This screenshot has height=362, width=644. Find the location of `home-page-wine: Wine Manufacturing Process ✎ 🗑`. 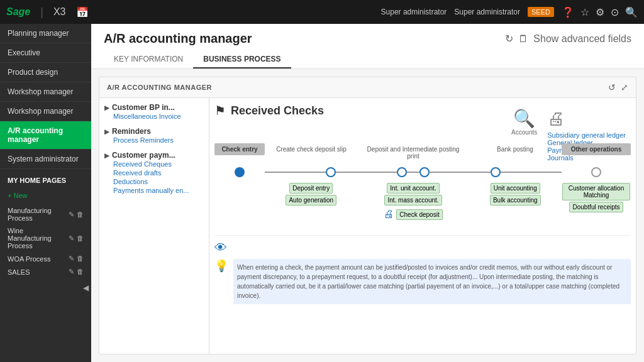

home-page-wine: Wine Manufacturing Process ✎ 🗑 is located at coordinates (45, 238).